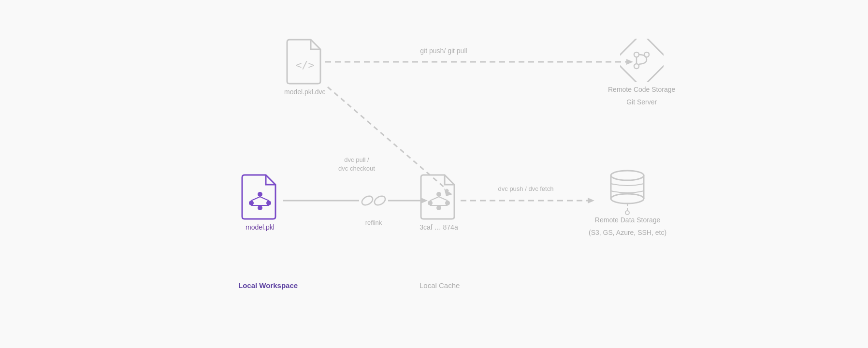  Describe the element at coordinates (642, 102) in the screenshot. I see `git-server-label-line2: Git Server` at that location.